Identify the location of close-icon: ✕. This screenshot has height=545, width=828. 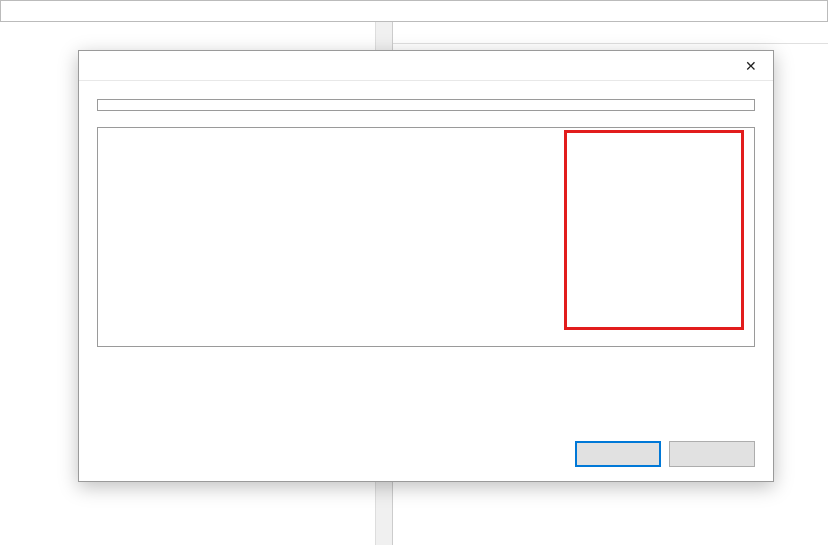
(751, 66).